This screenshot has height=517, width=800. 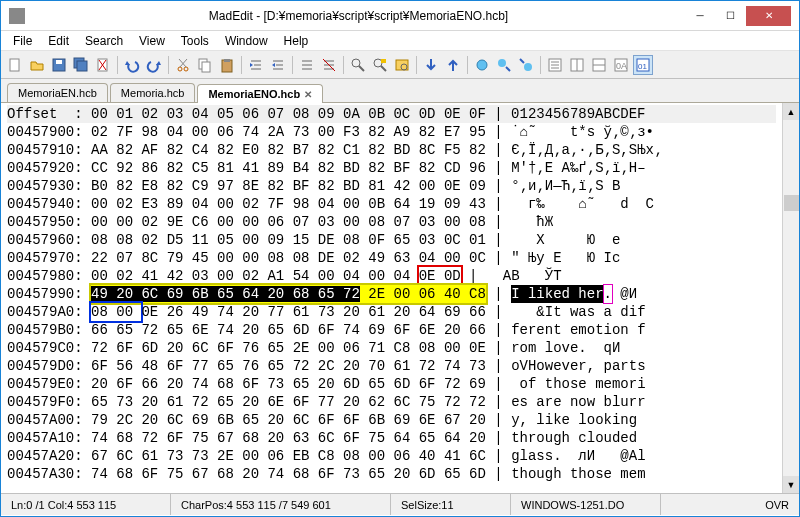 What do you see at coordinates (22, 41) in the screenshot?
I see `menu-file: File` at bounding box center [22, 41].